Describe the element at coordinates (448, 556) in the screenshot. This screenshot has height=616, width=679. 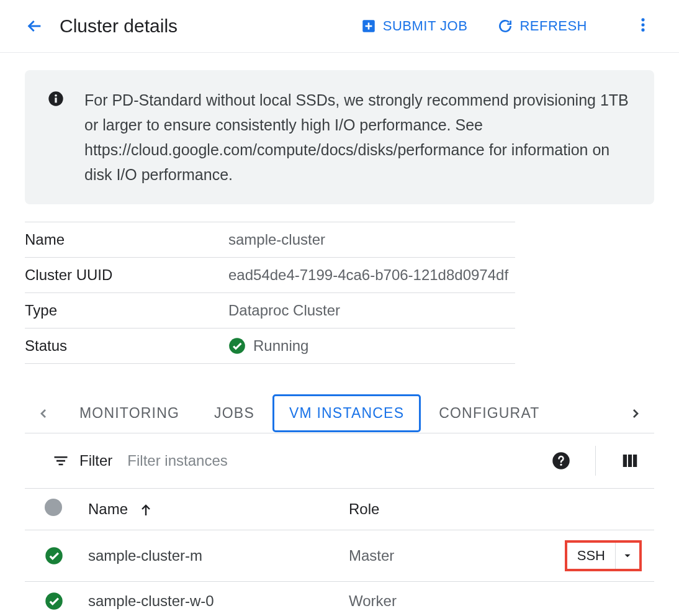
I see `row-role-cell: Master` at that location.